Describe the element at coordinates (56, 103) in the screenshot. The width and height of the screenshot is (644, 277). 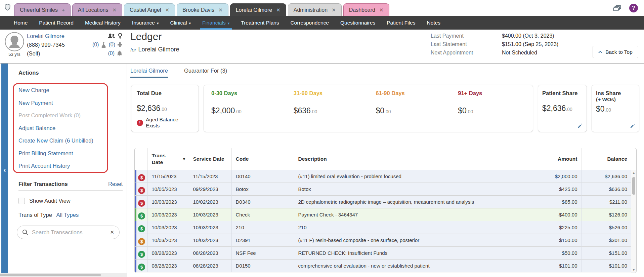
I see `action-new-payment: New Payment` at that location.